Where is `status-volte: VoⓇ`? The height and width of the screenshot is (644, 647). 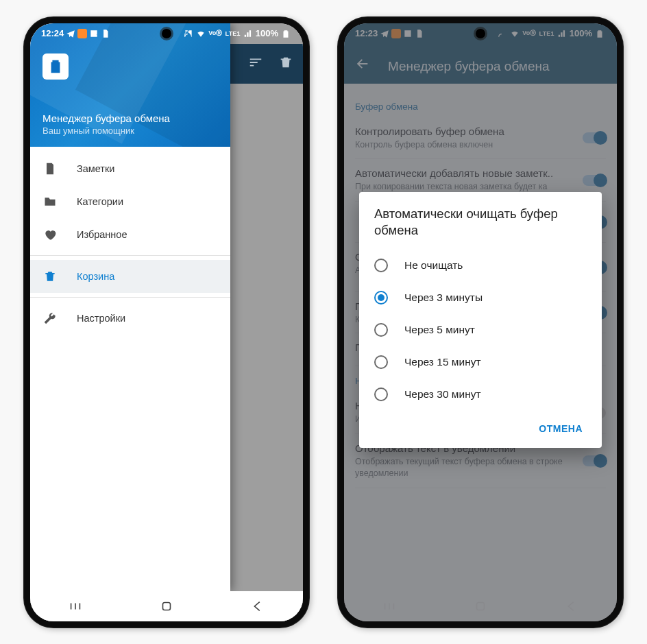 status-volte: VoⓇ is located at coordinates (215, 33).